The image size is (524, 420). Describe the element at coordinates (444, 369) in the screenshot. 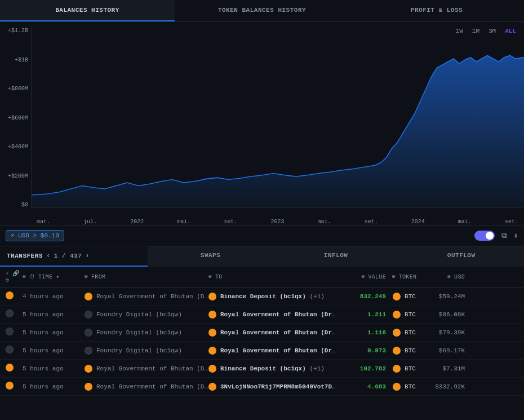

I see `row-usd: $7.31M` at that location.